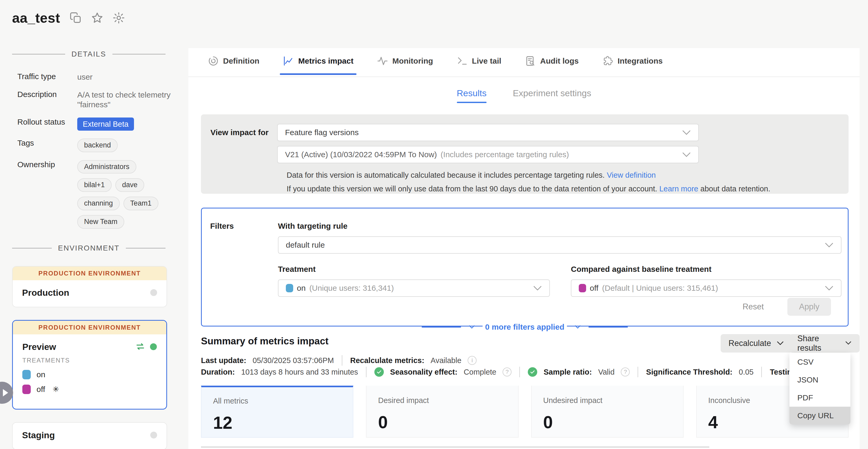  Describe the element at coordinates (234, 65) in the screenshot. I see `tab-definition: Definition` at that location.